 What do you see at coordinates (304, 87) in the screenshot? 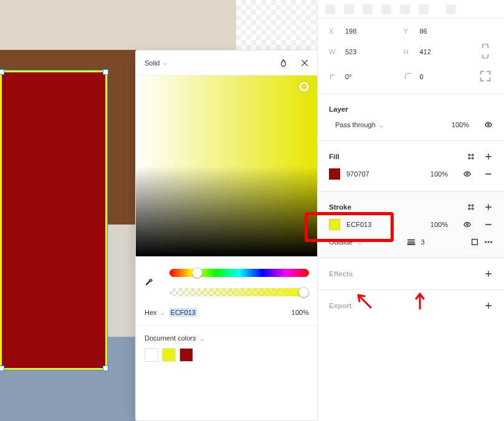
I see `sv-cursor` at bounding box center [304, 87].